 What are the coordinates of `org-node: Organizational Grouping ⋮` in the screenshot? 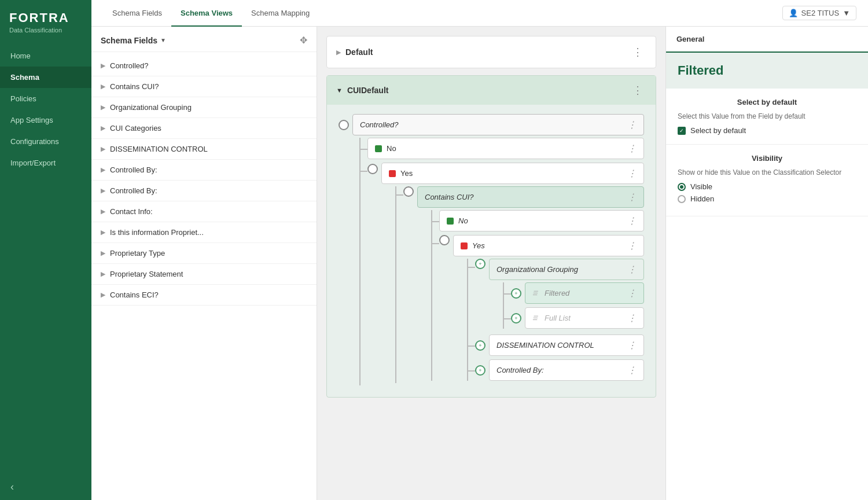 It's located at (567, 270).